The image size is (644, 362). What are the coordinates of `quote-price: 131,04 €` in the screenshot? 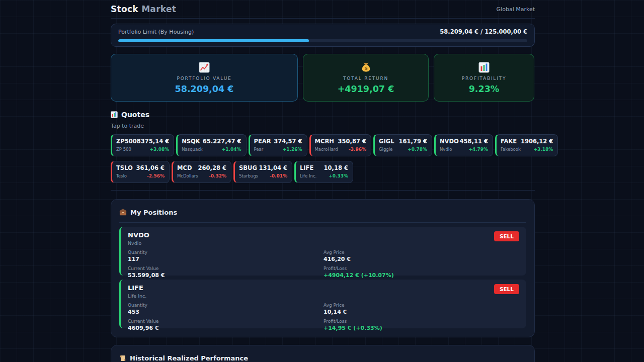 It's located at (273, 168).